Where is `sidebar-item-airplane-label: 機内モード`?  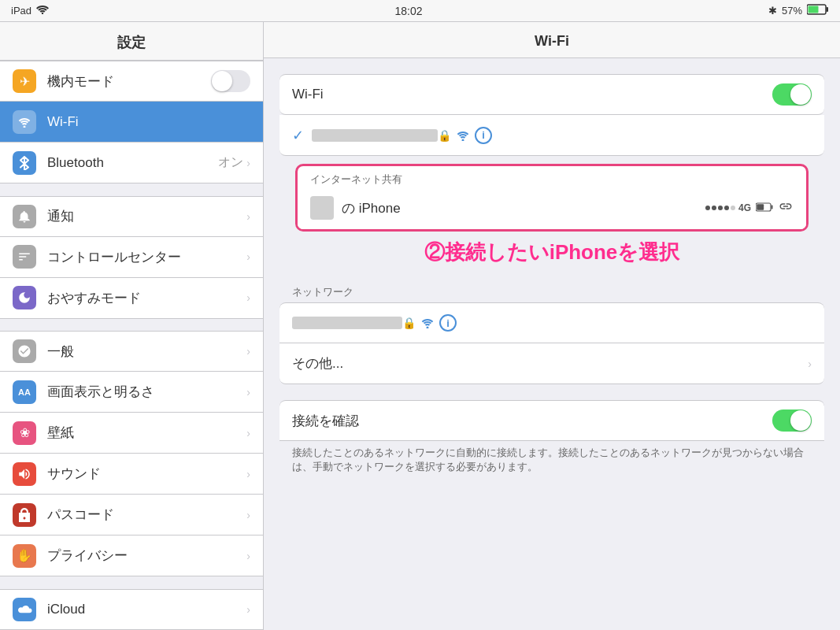 sidebar-item-airplane-label: 機内モード is located at coordinates (129, 82).